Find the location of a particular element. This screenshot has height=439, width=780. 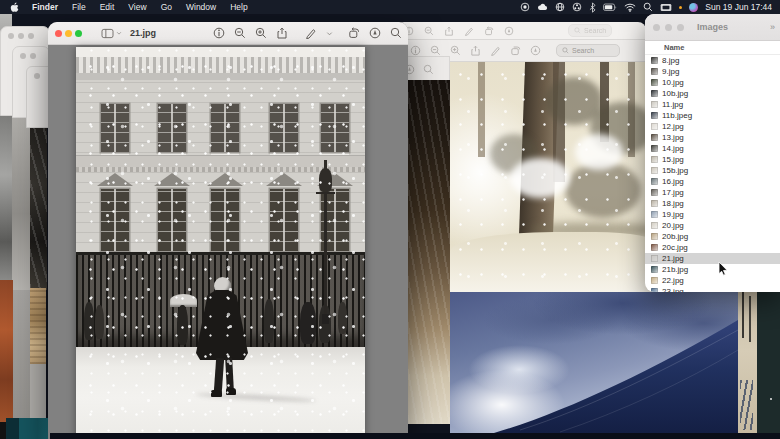

column-header-name: Name is located at coordinates (664, 48).